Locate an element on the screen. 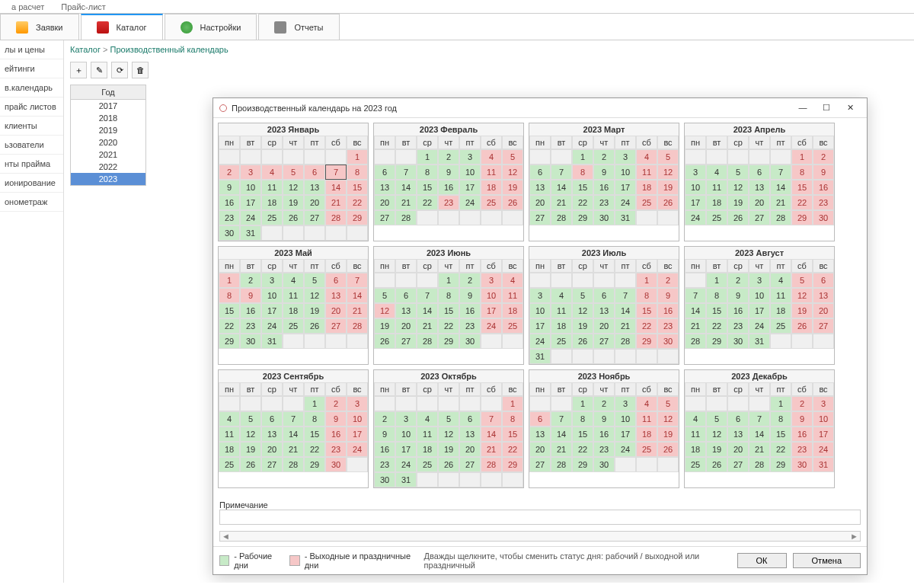 This screenshot has width=914, height=588. year-row: 2017 is located at coordinates (108, 106).